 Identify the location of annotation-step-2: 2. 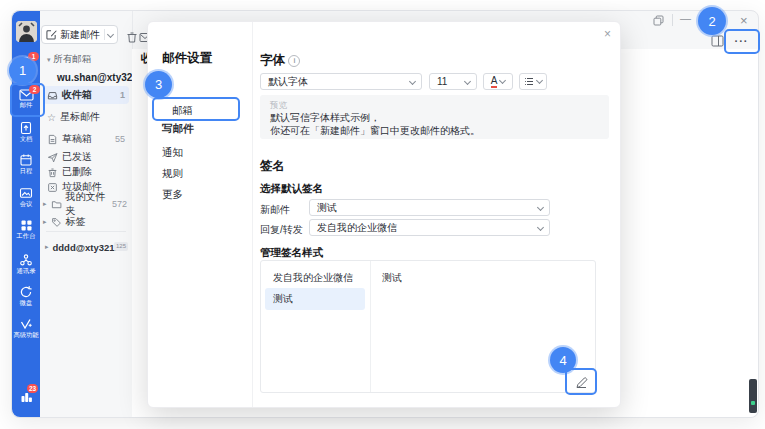
(712, 21).